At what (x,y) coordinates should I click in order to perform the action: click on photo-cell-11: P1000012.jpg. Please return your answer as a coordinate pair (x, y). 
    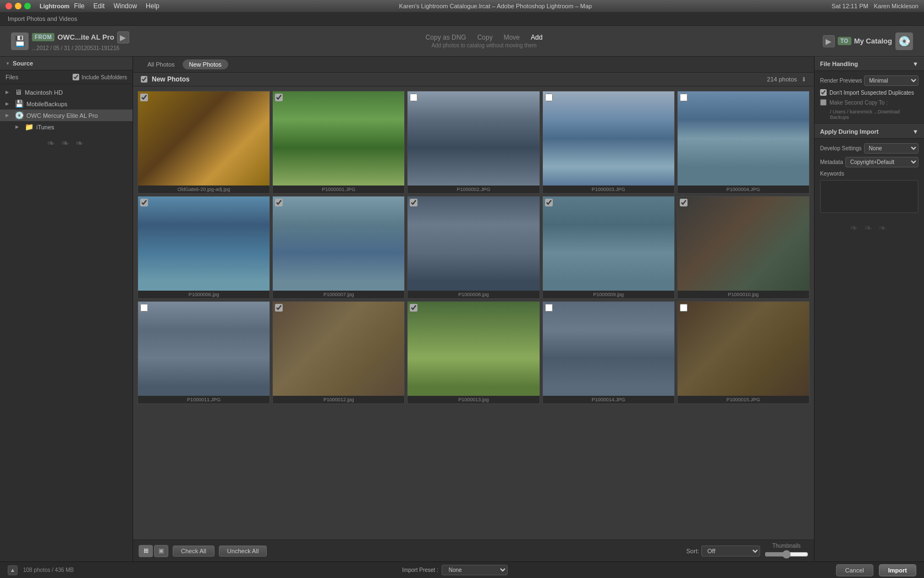
    Looking at the image, I should click on (339, 352).